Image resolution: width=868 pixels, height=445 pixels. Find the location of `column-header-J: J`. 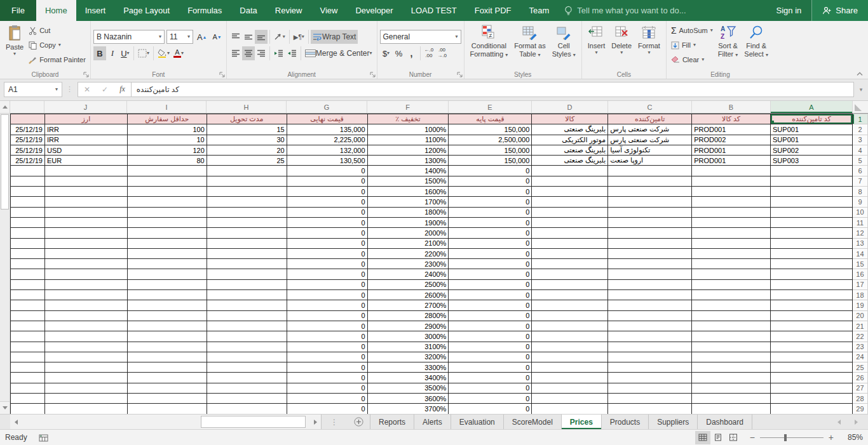

column-header-J: J is located at coordinates (86, 107).